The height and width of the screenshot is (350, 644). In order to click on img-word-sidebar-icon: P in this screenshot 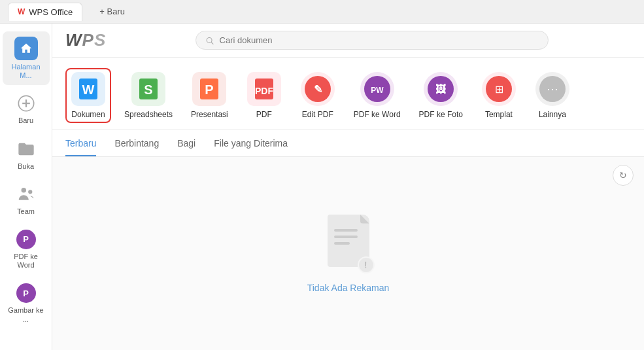, I will do `click(26, 293)`.